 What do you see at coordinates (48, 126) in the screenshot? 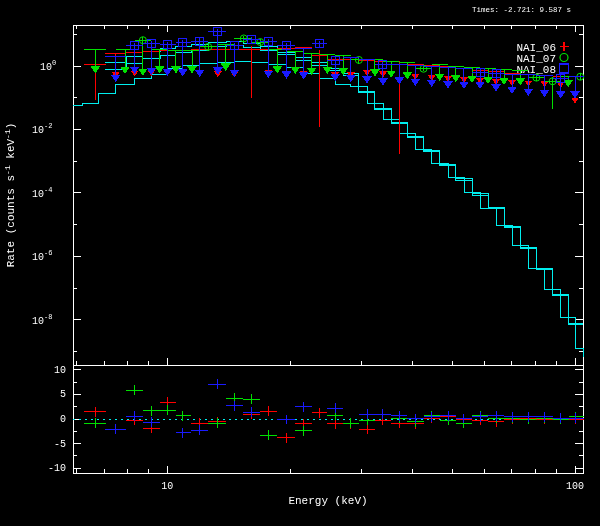
I see `y-axis-tick-label-10e-2-exp: -2` at bounding box center [48, 126].